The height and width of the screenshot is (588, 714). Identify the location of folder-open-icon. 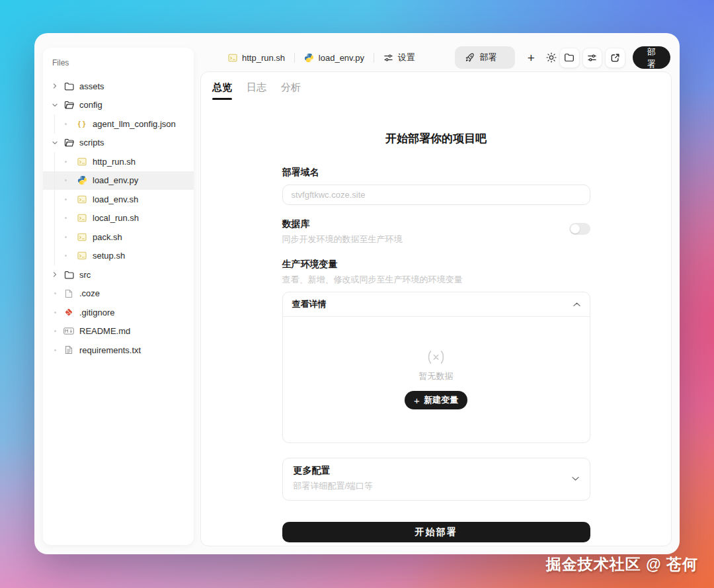
(69, 143).